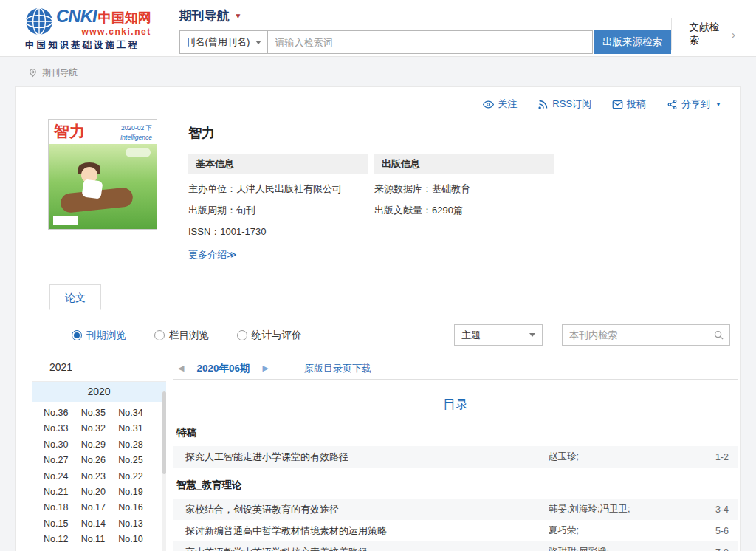 This screenshot has width=756, height=551. I want to click on issue-link: No.16, so click(137, 508).